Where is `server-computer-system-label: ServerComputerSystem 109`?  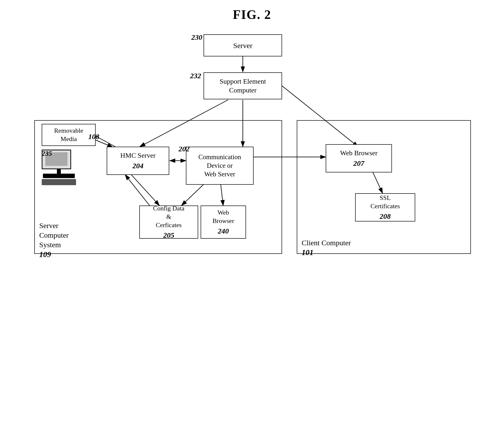 server-computer-system-label: ServerComputerSystem 109 is located at coordinates (54, 240).